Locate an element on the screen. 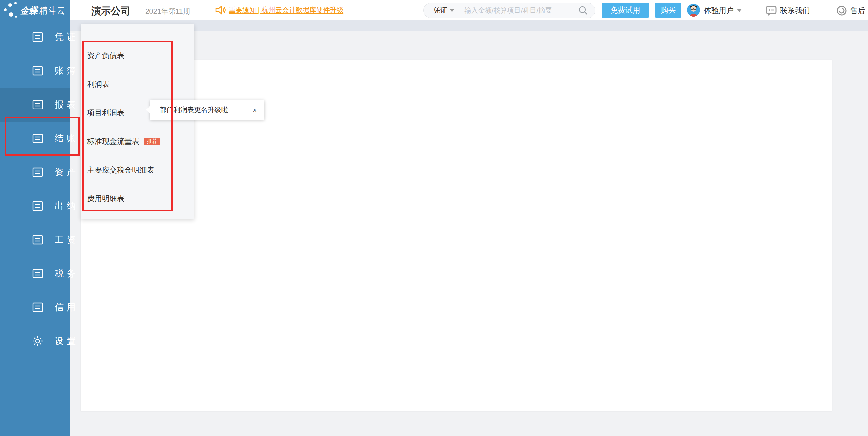  credit-icon is located at coordinates (38, 307).